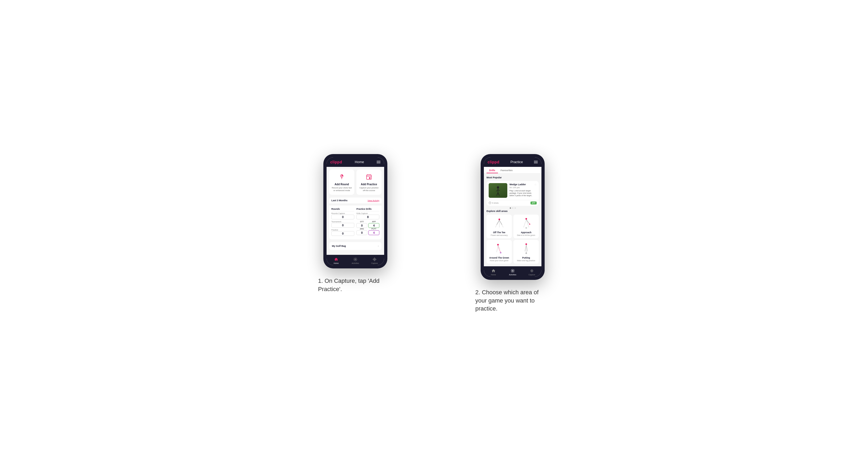 This screenshot has height=467, width=868. Describe the element at coordinates (513, 239) in the screenshot. I see `skill-areas-grid: Off The Tee Power and accuracy` at that location.